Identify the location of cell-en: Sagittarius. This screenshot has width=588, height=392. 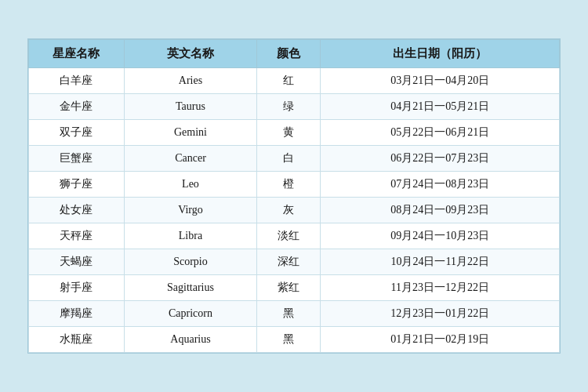
(190, 289).